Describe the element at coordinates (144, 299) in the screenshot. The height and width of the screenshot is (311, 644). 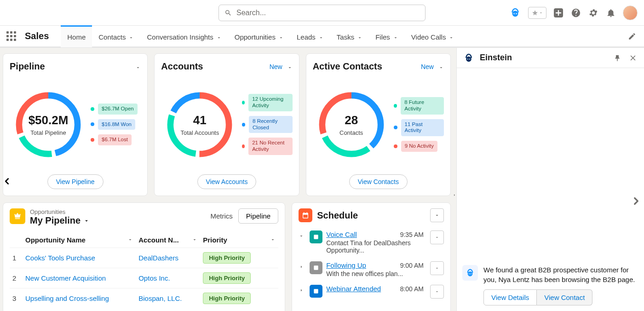
I see `table-row: 3Upselling and Cross-sellingBiospan, LLC…` at that location.